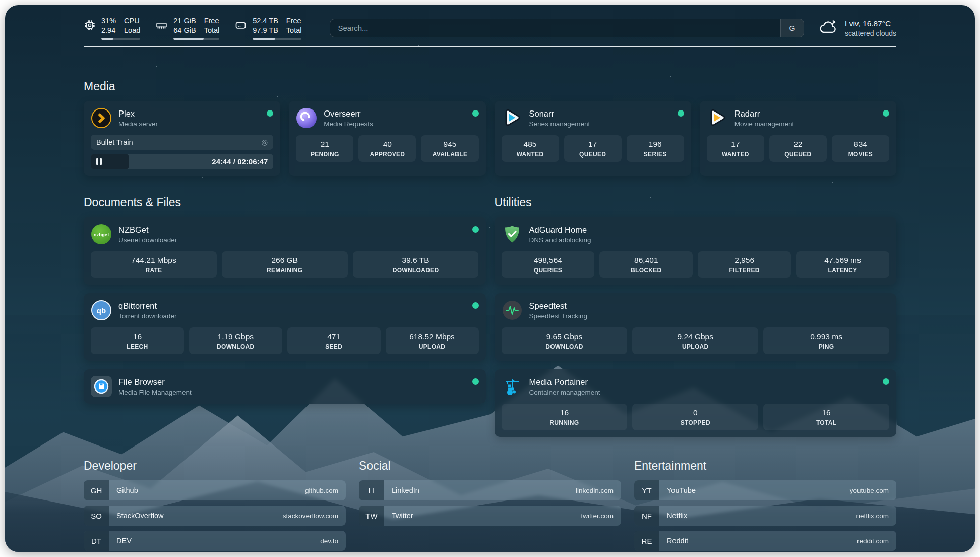 This screenshot has height=557, width=980. Describe the element at coordinates (556, 28) in the screenshot. I see `search-input` at that location.